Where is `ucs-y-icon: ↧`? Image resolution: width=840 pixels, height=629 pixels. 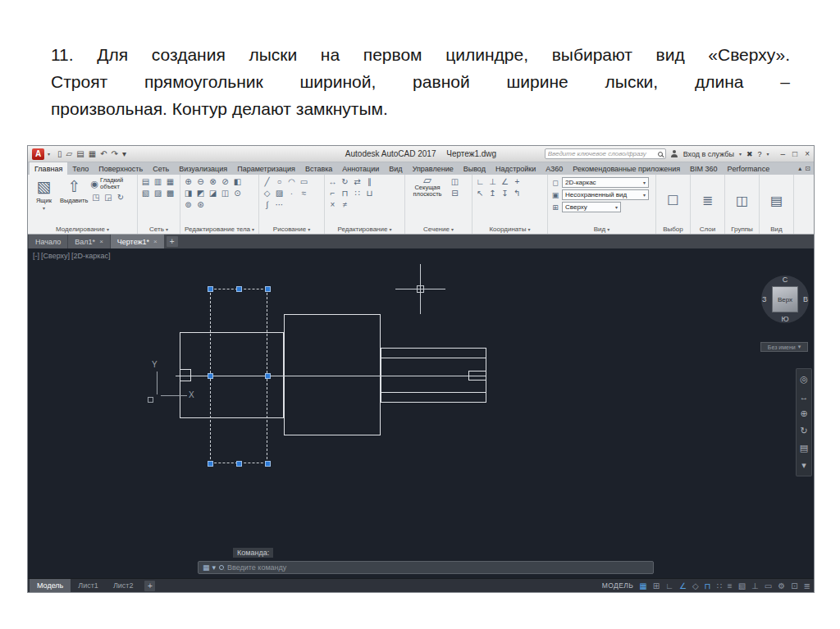 ucs-y-icon: ↧ is located at coordinates (505, 194).